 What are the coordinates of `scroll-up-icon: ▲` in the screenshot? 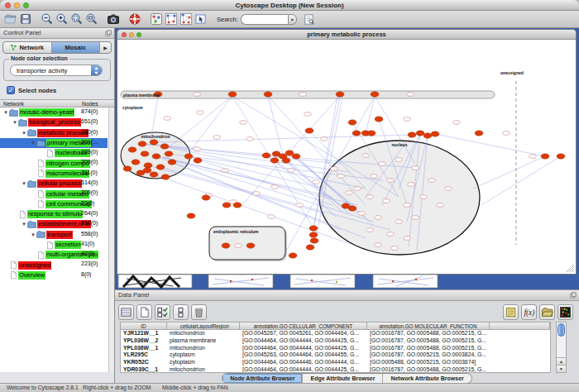 It's located at (561, 361).